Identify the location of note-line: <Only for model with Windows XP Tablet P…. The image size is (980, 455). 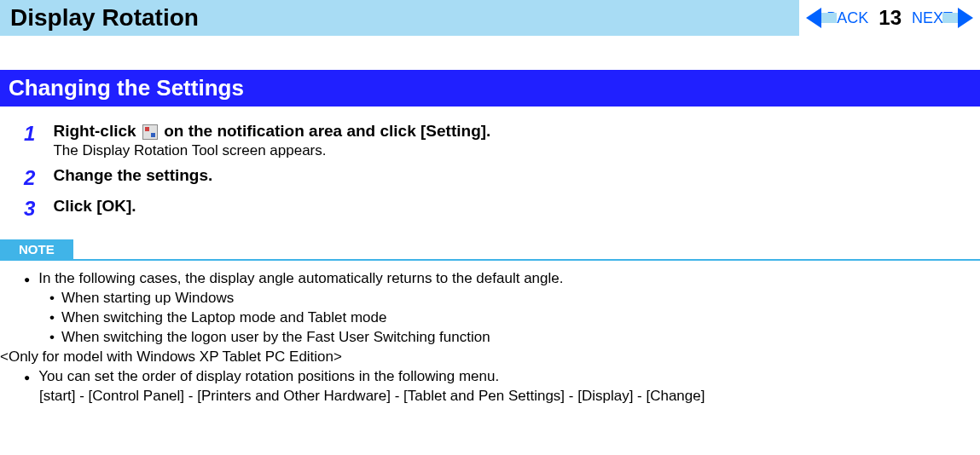
(490, 358).